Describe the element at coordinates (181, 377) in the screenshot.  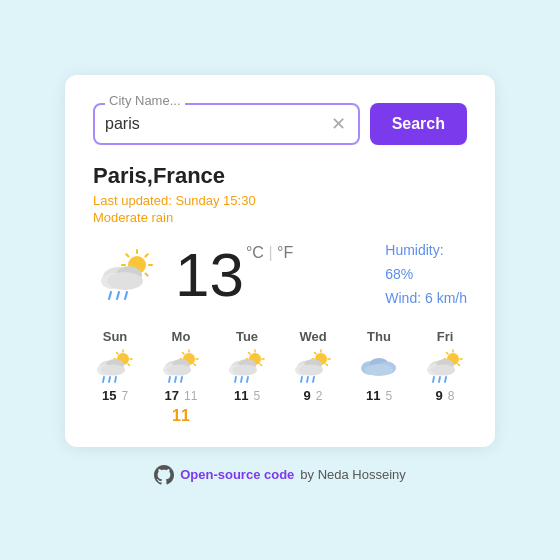
I see `forecast-day: Mo171111` at that location.